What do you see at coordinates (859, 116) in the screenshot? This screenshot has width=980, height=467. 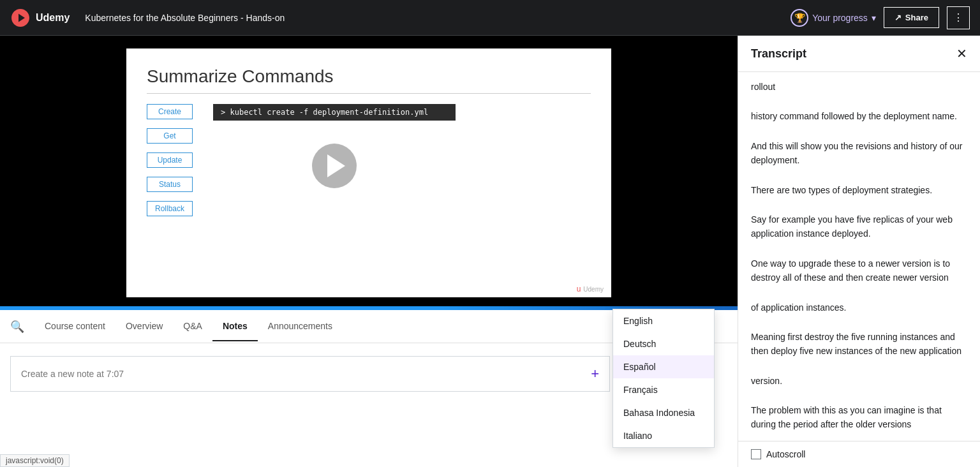 I see `transcript-para-1: history command followed by the deployme…` at bounding box center [859, 116].